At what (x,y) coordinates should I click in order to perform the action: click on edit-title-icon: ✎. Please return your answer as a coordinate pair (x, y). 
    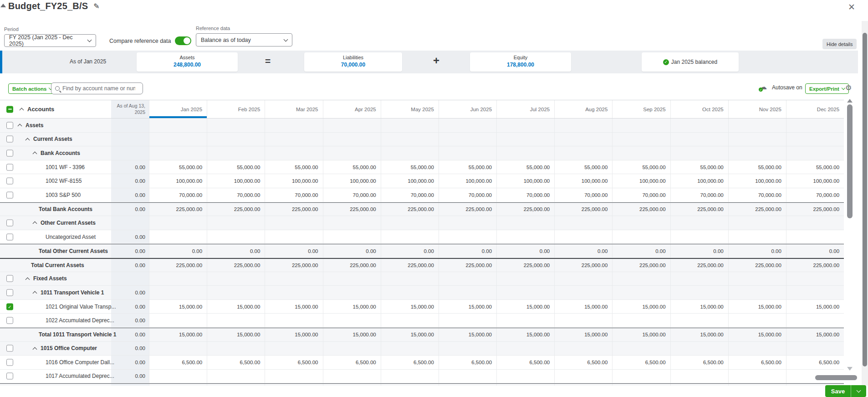
    Looking at the image, I should click on (97, 6).